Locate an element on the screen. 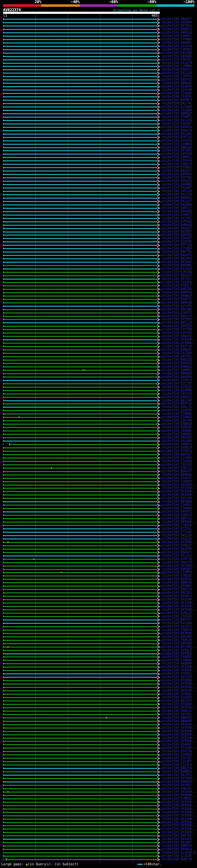 The image size is (197, 868). hit-label: UniRef100_C5MEE3 is located at coordinates (177, 799).